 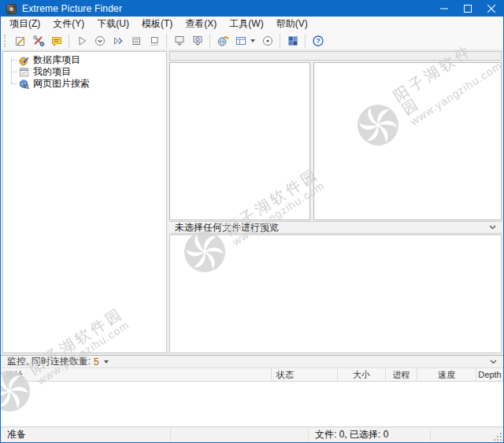 What do you see at coordinates (25, 24) in the screenshot?
I see `menu-project: 项目(Z)` at bounding box center [25, 24].